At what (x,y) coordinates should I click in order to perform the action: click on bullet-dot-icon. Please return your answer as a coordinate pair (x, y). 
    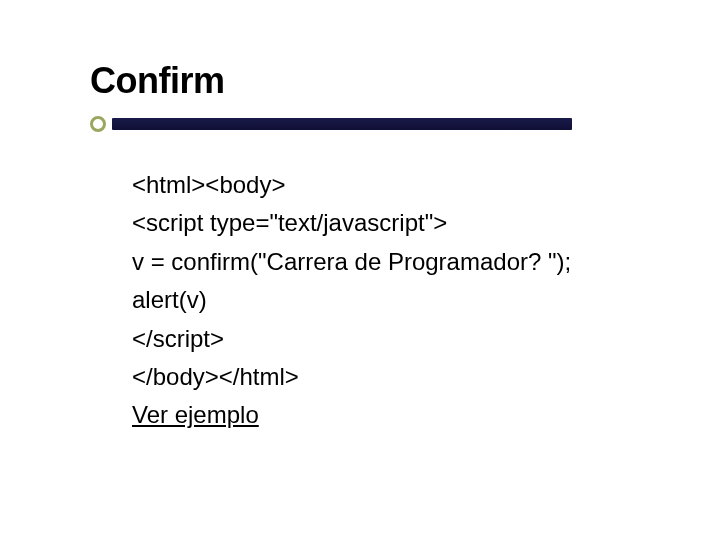
    Looking at the image, I should click on (98, 124).